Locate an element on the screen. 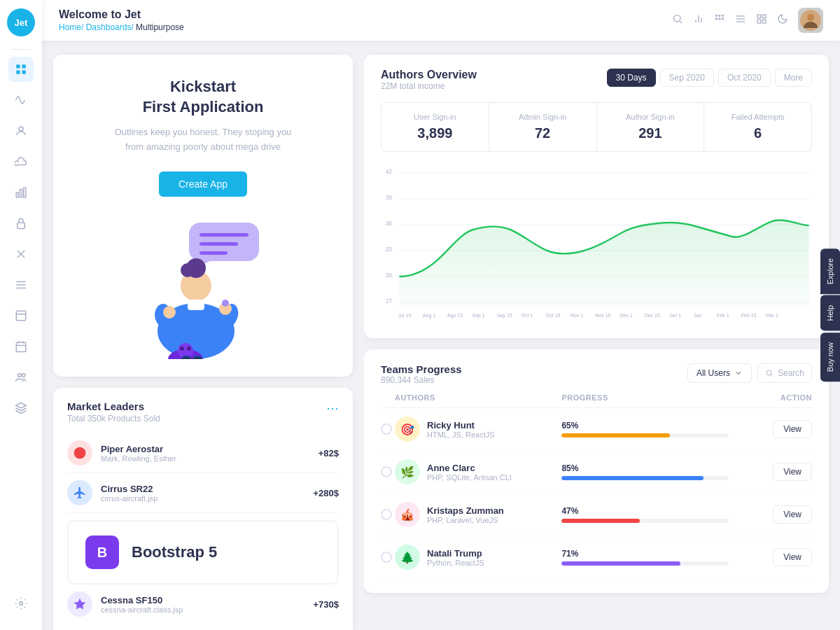  market-more-button: ⋯ is located at coordinates (332, 408).